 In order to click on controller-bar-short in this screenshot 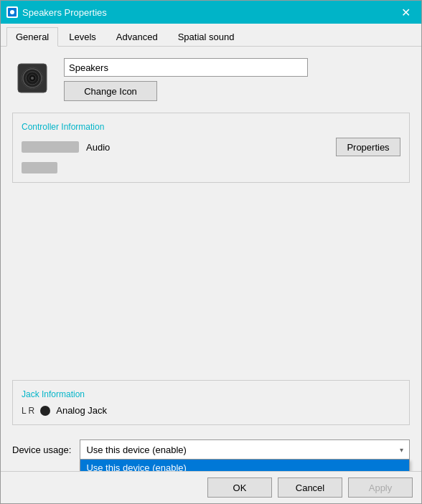, I will do `click(39, 168)`.